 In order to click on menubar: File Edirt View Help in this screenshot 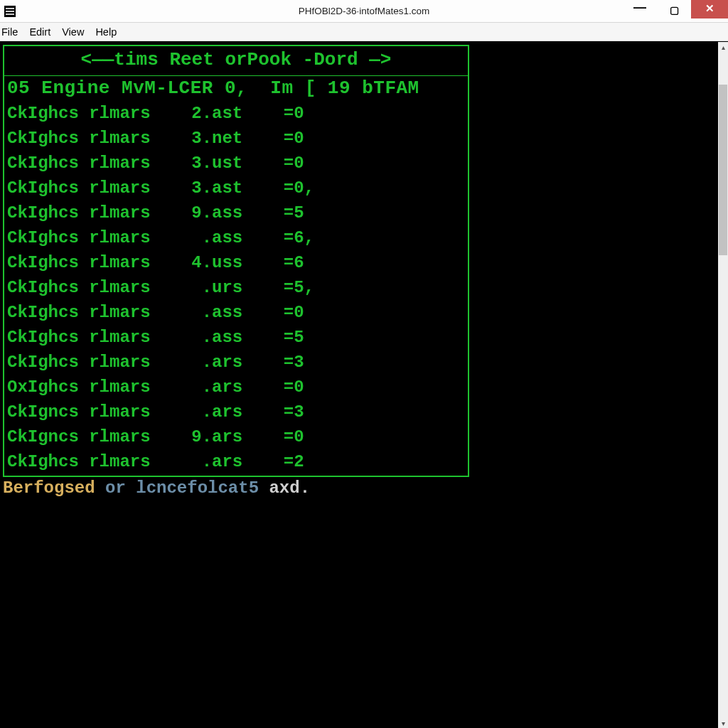, I will do `click(364, 32)`.